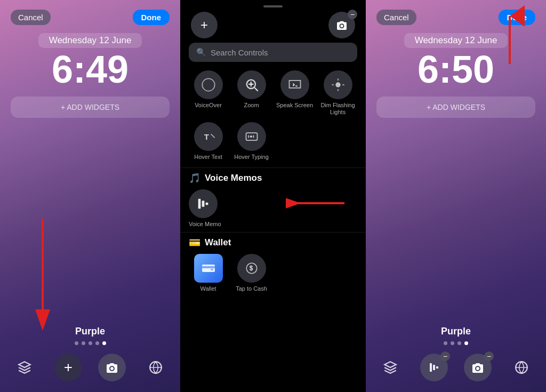 The height and width of the screenshot is (392, 546). I want to click on right-cancel-button: Cancel, so click(397, 17).